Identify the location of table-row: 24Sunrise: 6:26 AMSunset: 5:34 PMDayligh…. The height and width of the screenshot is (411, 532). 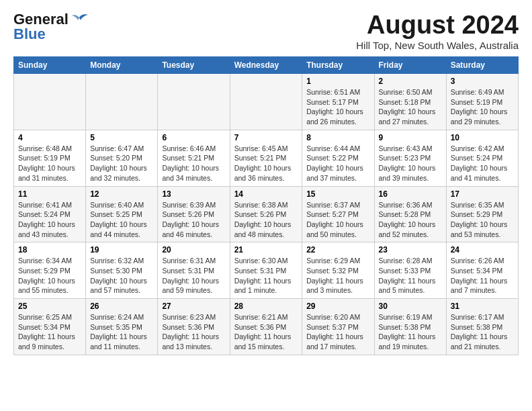
(482, 271).